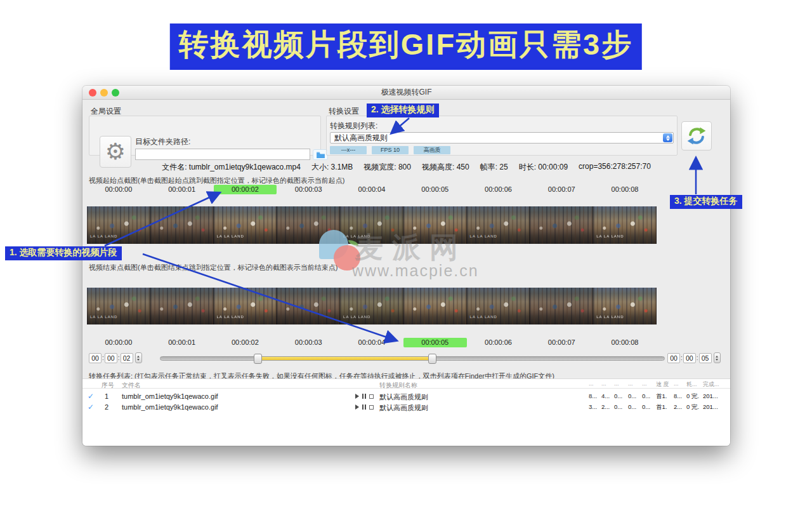 This screenshot has width=812, height=508. I want to click on header-filename: 文件名, so click(131, 385).